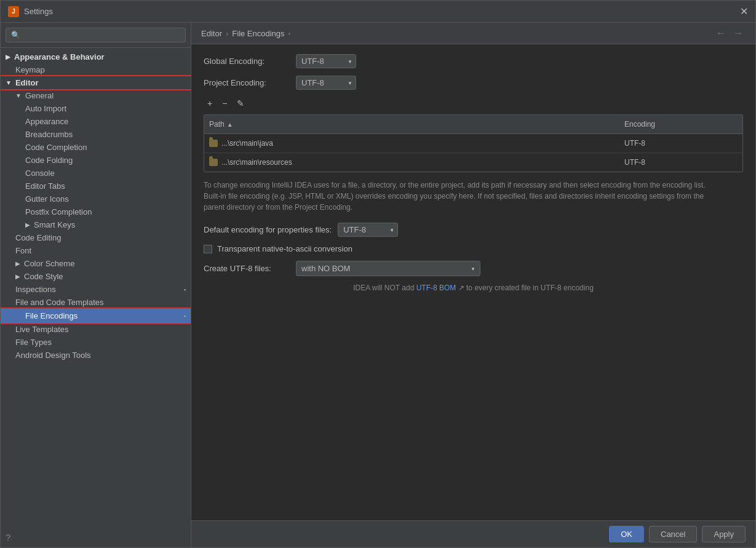 The height and width of the screenshot is (548, 756). I want to click on create-utf8-select: with NO BOM with BOM with BOM (if needed…, so click(388, 268).